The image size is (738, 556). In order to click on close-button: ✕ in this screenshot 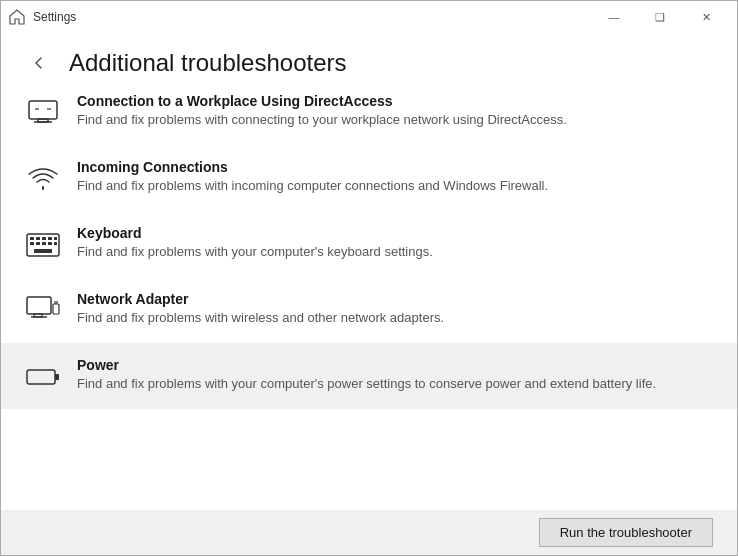, I will do `click(706, 17)`.